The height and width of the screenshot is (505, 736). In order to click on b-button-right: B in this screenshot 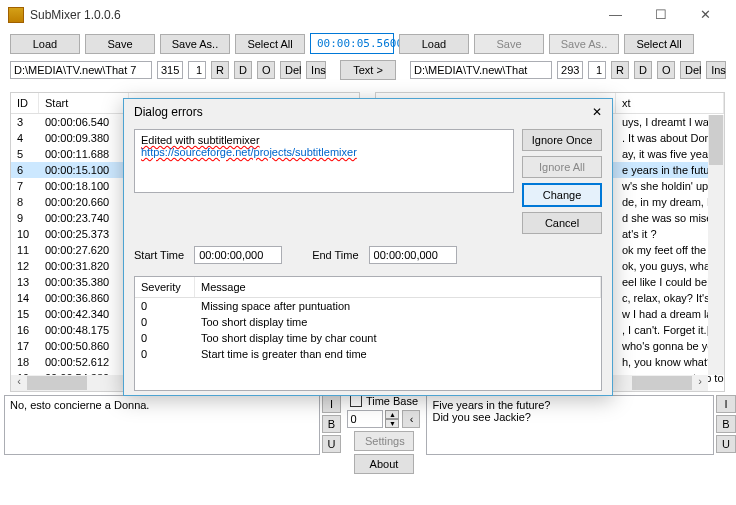, I will do `click(726, 424)`.